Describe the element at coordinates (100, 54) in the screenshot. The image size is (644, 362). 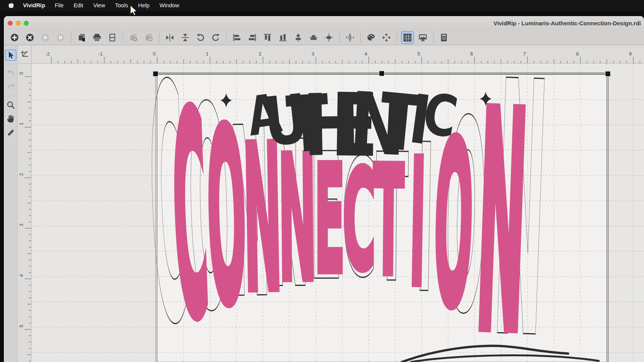
I see `svg-text: -1` at that location.